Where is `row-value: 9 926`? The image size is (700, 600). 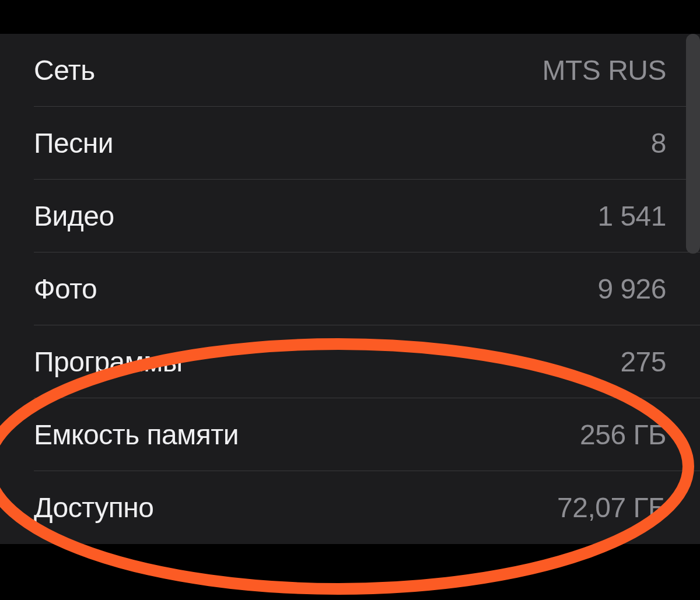
row-value: 9 926 is located at coordinates (632, 289).